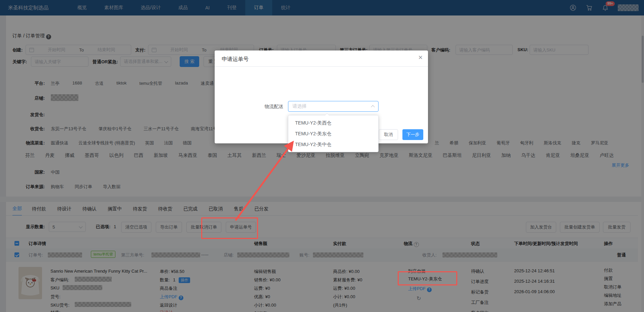 The width and height of the screenshot is (644, 312). Describe the element at coordinates (333, 134) in the screenshot. I see `logistics-dropdown: TEMU-Y2-美西仓TEMU-Y2-美东仓TEMU-Y2-美中仓` at that location.